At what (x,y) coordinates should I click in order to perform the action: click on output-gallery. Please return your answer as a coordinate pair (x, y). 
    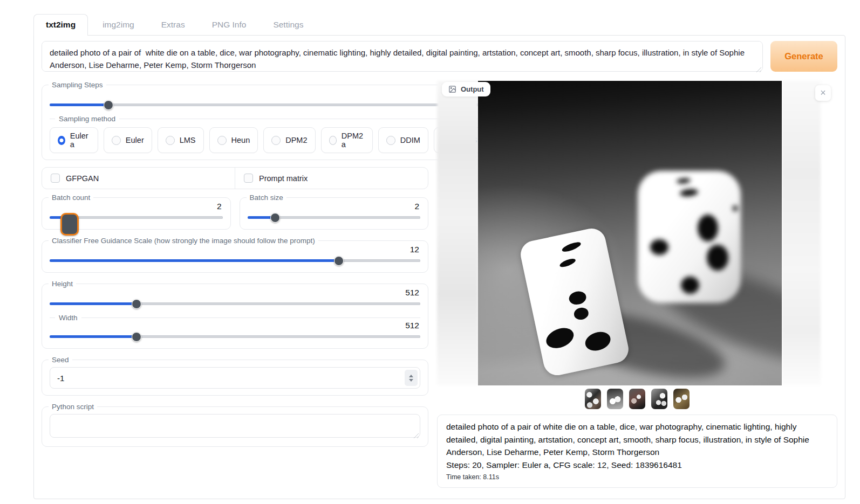
    Looking at the image, I should click on (637, 399).